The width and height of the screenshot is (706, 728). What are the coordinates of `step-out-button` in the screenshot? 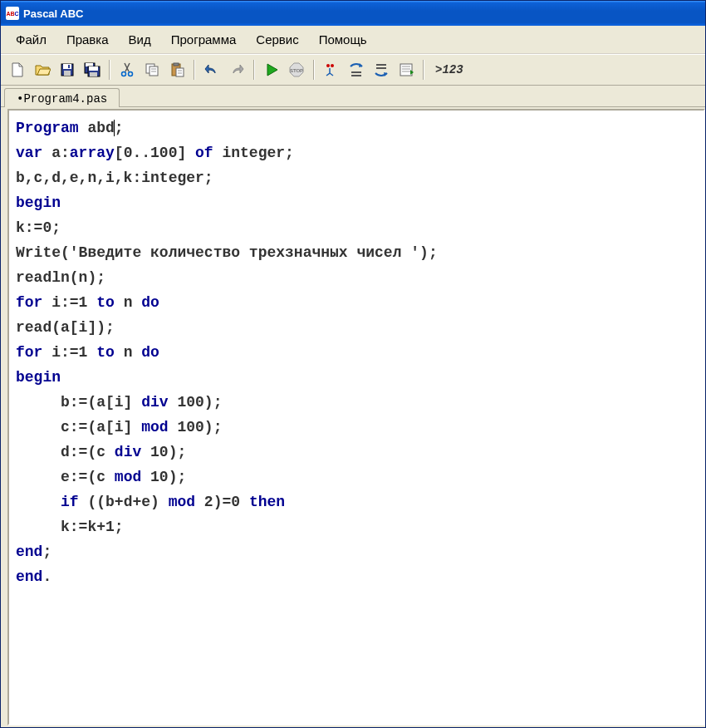 It's located at (381, 70).